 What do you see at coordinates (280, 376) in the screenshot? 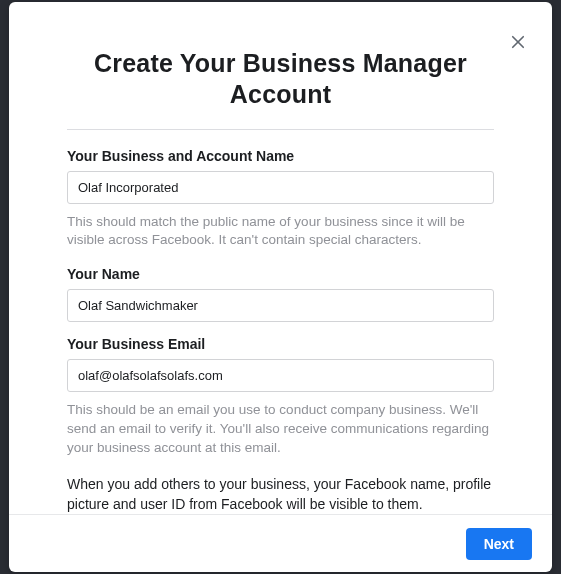
I see `business-email-input` at bounding box center [280, 376].